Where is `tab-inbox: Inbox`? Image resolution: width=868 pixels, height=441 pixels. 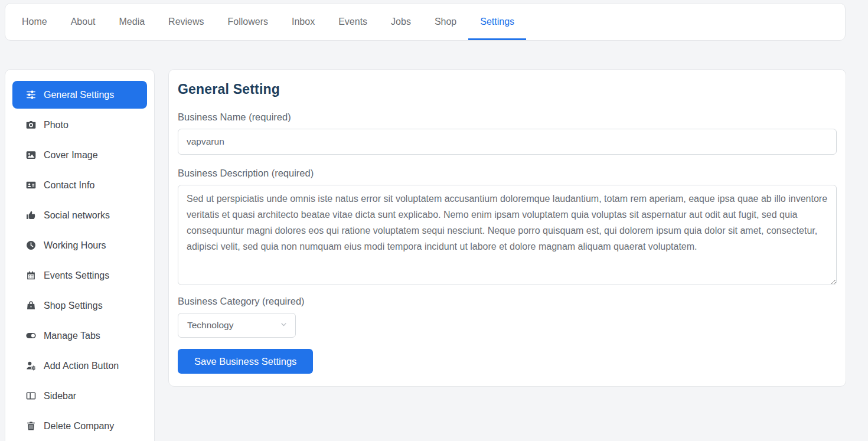
tab-inbox: Inbox is located at coordinates (304, 22).